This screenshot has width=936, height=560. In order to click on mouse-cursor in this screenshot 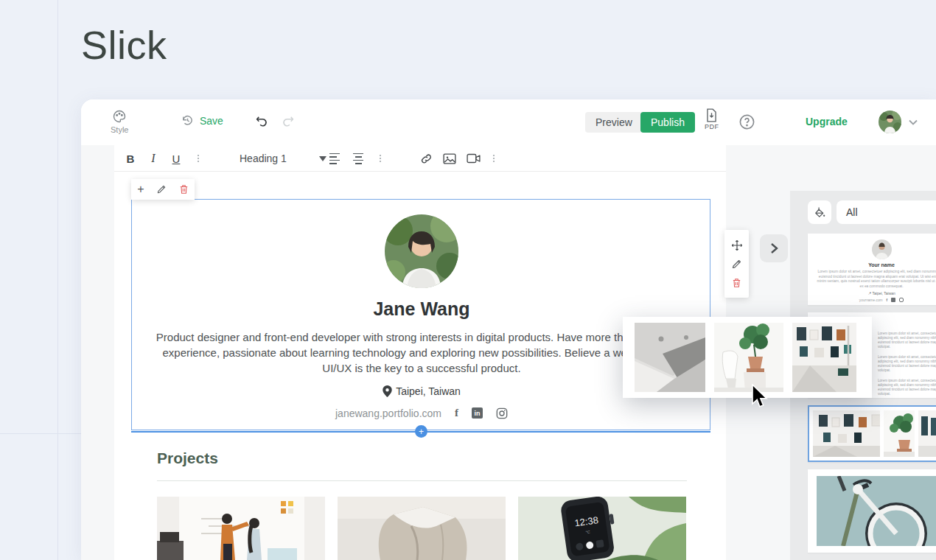, I will do `click(760, 396)`.